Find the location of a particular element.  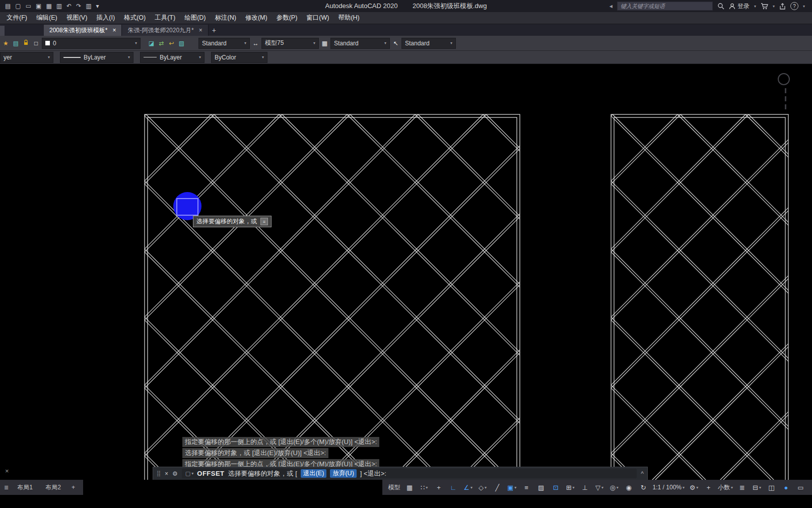

command-line-bar: ⣿ × ⚙ ▢ ▾ OFFSET 选择要偏移的对象，或 [ 退出(E) 放弃(U… is located at coordinates (400, 473).